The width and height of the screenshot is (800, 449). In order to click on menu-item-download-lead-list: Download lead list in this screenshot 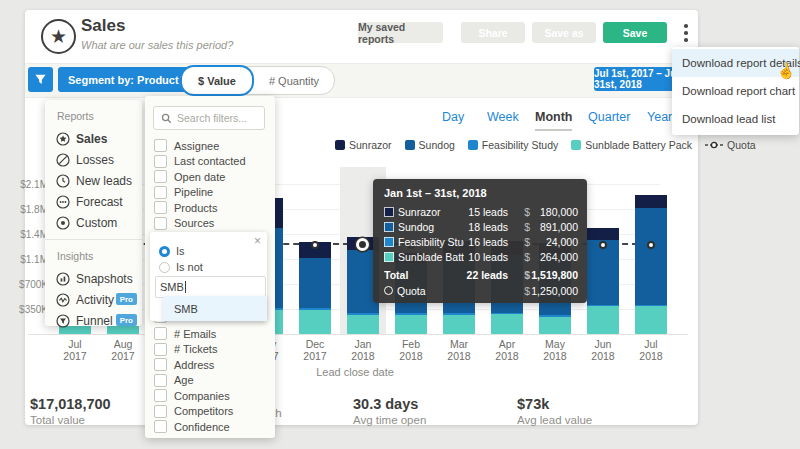, I will do `click(736, 119)`.